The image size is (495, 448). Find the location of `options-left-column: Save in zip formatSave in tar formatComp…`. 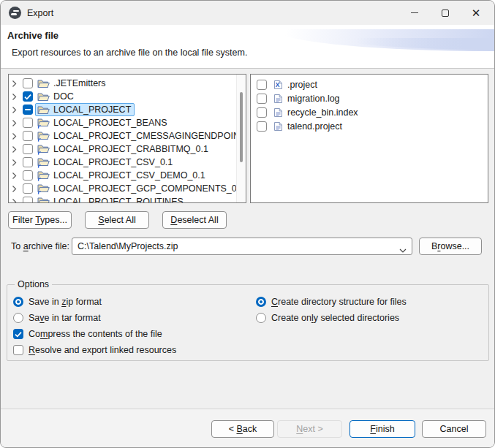

options-left-column: Save in zip formatSave in tar formatComp… is located at coordinates (95, 326).